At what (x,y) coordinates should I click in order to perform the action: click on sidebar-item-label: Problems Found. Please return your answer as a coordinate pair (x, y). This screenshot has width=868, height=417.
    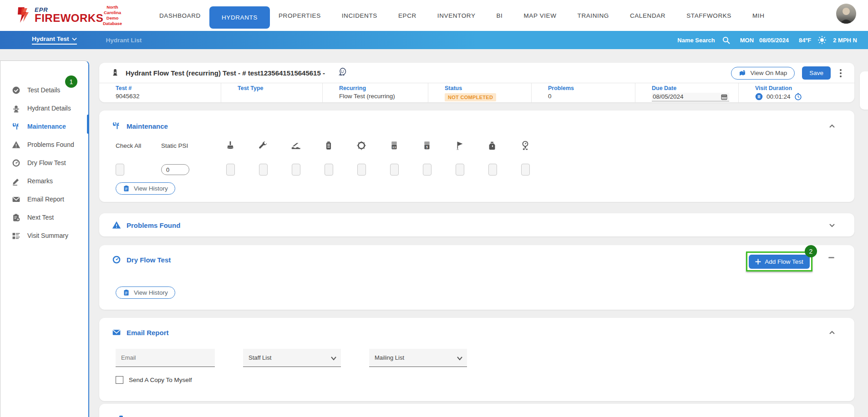
    Looking at the image, I should click on (51, 145).